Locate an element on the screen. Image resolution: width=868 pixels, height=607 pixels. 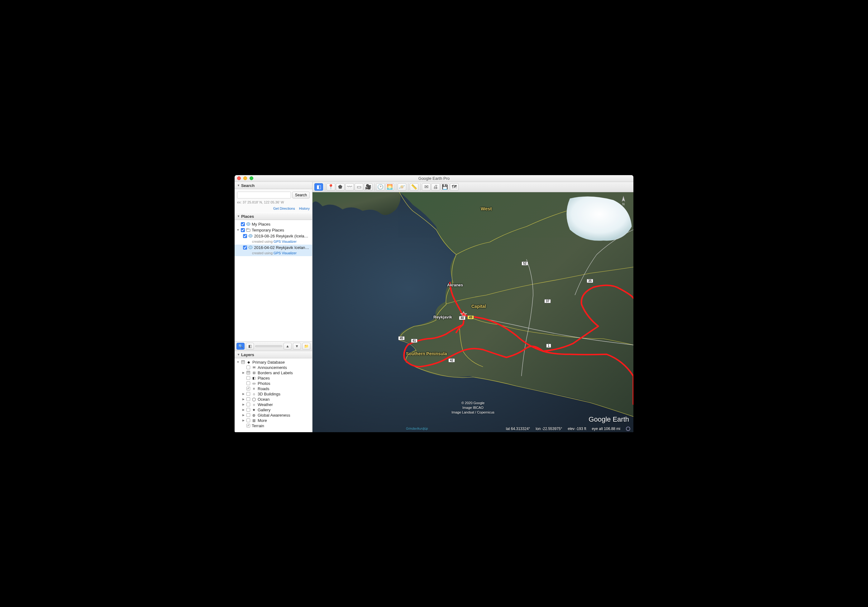
road-shield: 35 is located at coordinates (590, 281).